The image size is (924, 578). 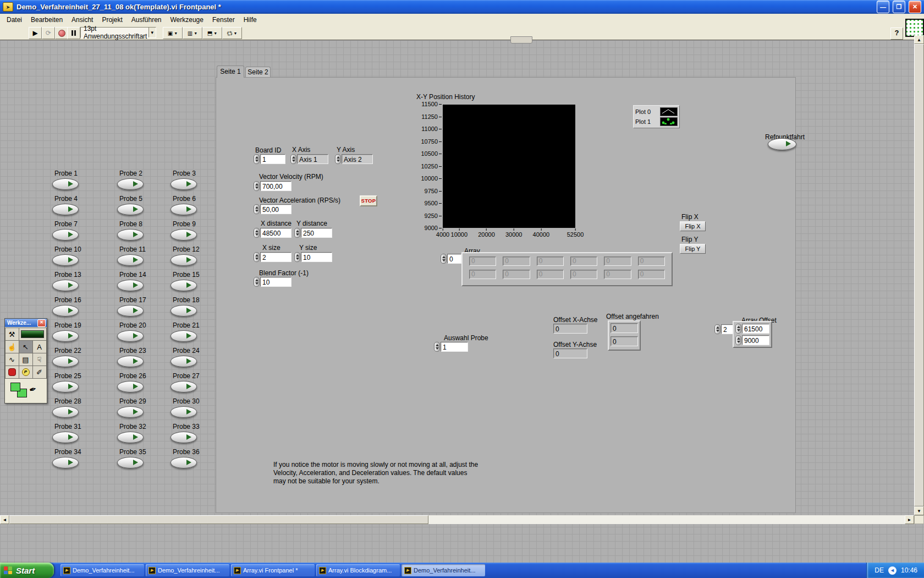 I want to click on vertical-scrollbar: ▲ ▼, so click(x=919, y=275).